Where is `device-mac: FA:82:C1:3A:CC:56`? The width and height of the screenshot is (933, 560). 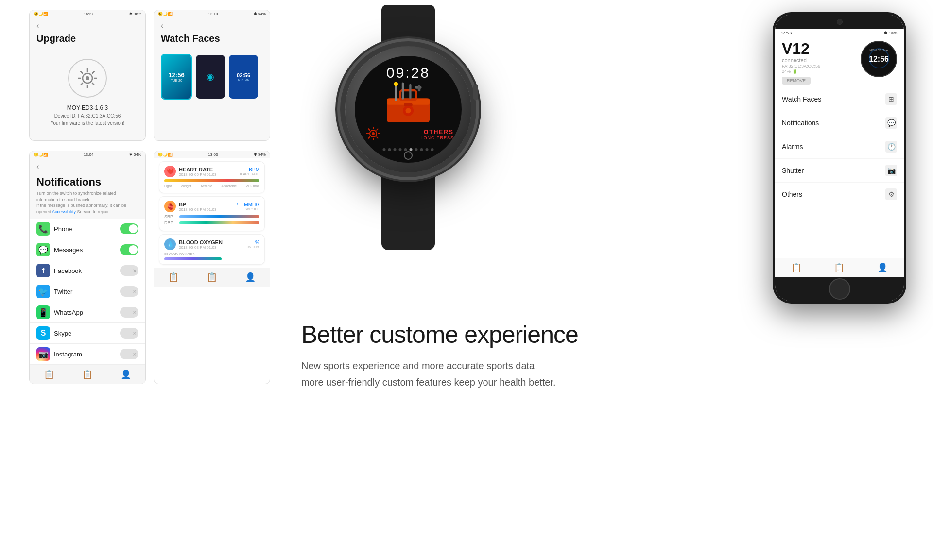 device-mac: FA:82:C1:3A:CC:56 is located at coordinates (819, 66).